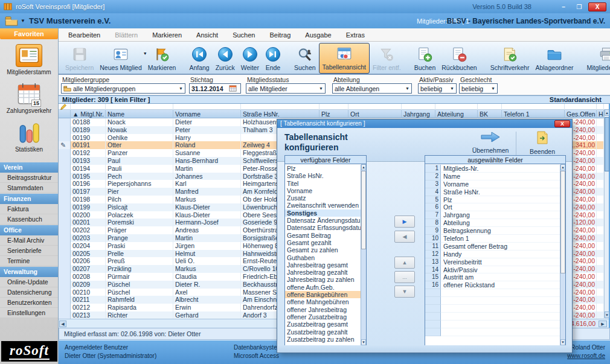  What do you see at coordinates (493, 176) in the screenshot?
I see `selected-field-row: 2Name` at bounding box center [493, 176].